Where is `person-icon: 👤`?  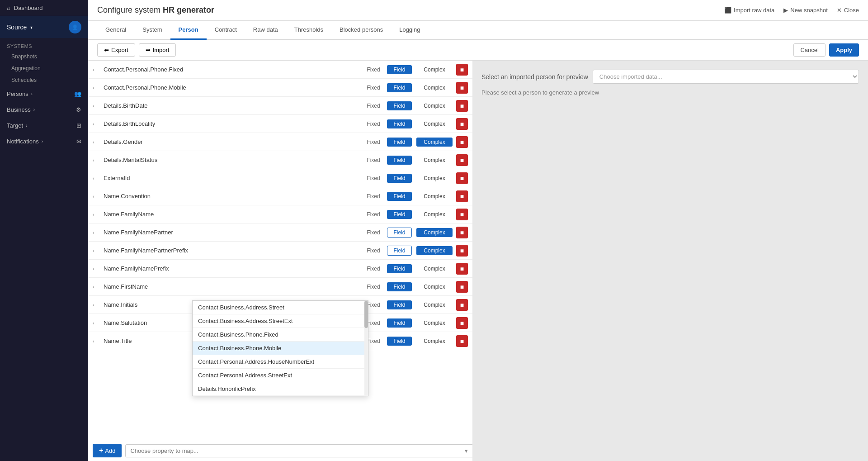
person-icon: 👤 is located at coordinates (75, 27).